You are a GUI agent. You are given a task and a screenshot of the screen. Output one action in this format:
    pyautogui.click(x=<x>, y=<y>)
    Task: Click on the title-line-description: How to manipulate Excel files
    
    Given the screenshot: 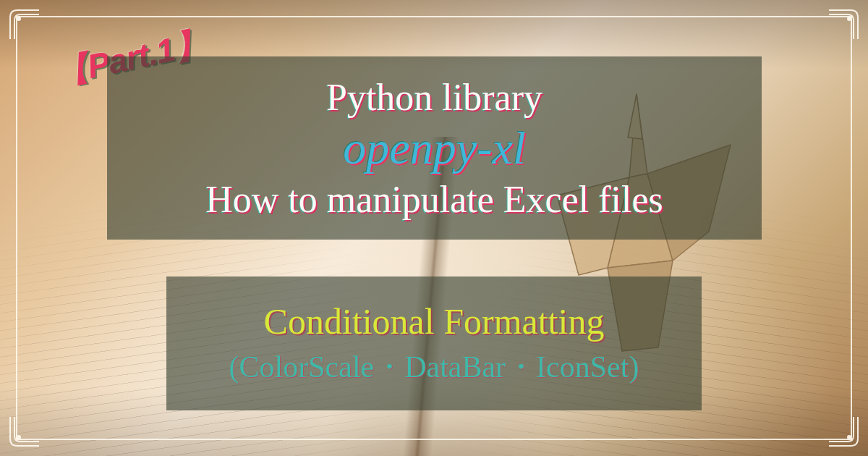 What is the action you would take?
    pyautogui.click(x=434, y=200)
    